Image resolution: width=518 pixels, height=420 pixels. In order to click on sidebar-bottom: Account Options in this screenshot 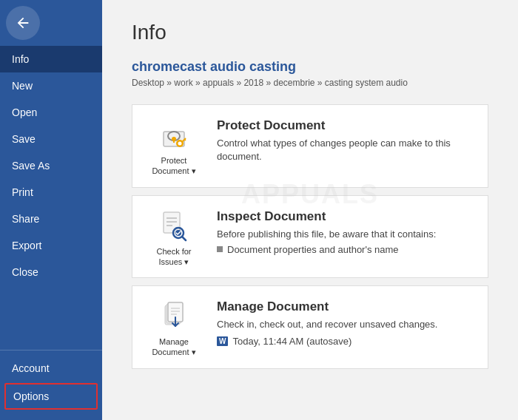, I will do `click(51, 383)`.